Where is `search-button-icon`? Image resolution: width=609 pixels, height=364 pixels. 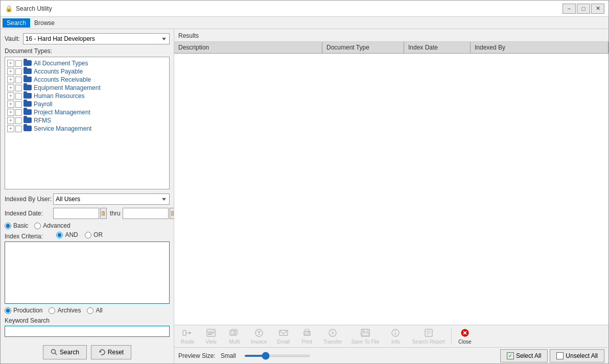
search-button-icon is located at coordinates (54, 352).